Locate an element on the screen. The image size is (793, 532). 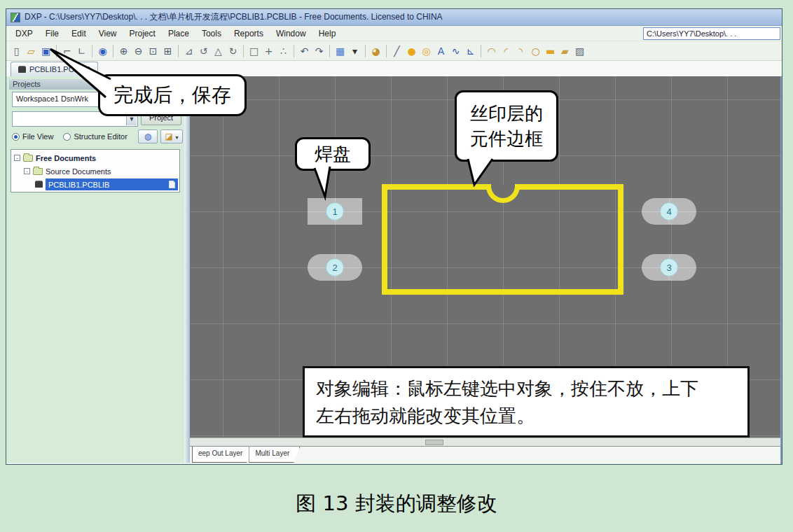
pad-number: 3 is located at coordinates (669, 267).